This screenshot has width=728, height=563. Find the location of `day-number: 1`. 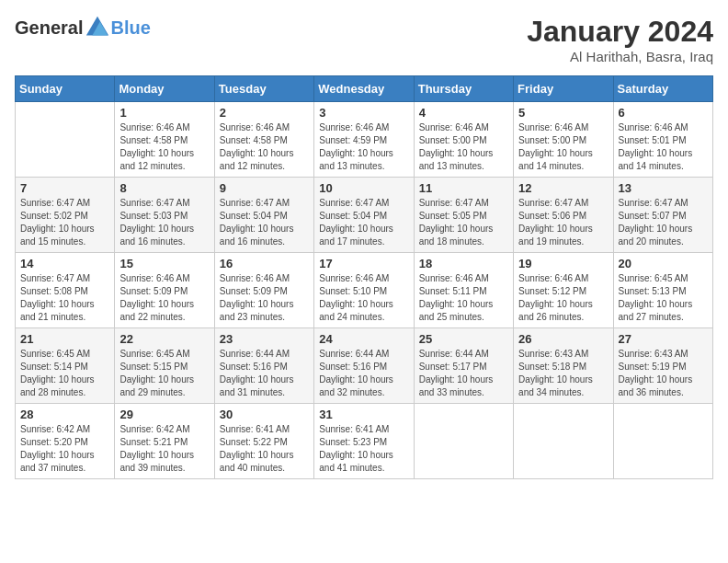

day-number: 1 is located at coordinates (164, 112).